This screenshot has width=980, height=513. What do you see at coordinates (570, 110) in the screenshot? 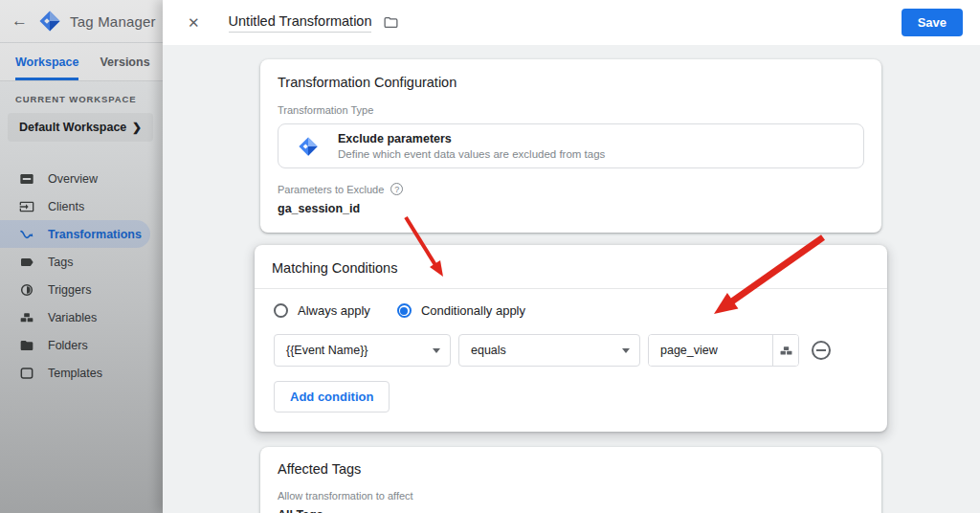
I see `transformation-type-label: Transformation Type` at bounding box center [570, 110].